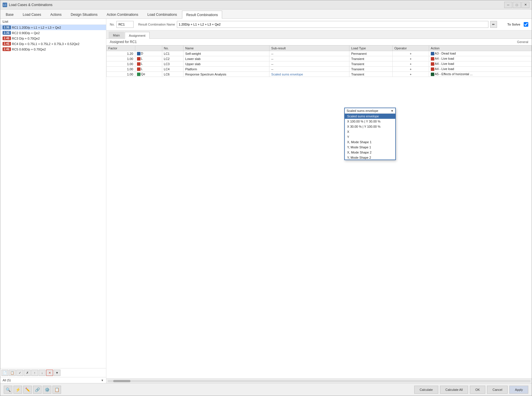 The height and width of the screenshot is (396, 532). Describe the element at coordinates (53, 44) in the screenshot. I see `list-item: 2.4E RC4 D/p + 0.75L1 + 0.75L2 + 0.75L3 …` at that location.